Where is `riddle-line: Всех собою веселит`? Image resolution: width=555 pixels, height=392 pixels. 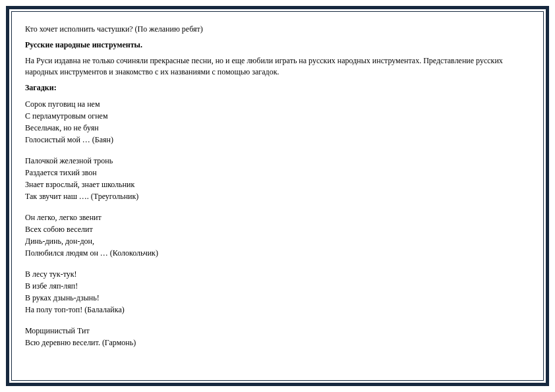 riddle-line: Всех собою веселит is located at coordinates (278, 229).